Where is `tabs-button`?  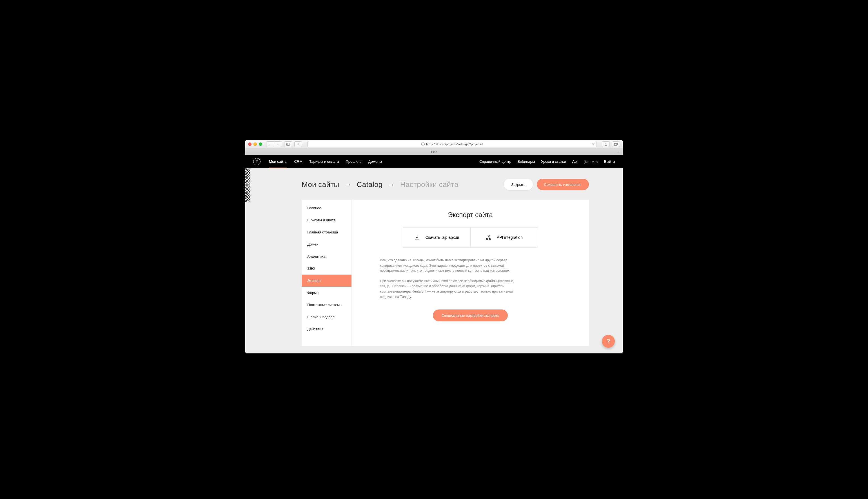
tabs-button is located at coordinates (616, 144).